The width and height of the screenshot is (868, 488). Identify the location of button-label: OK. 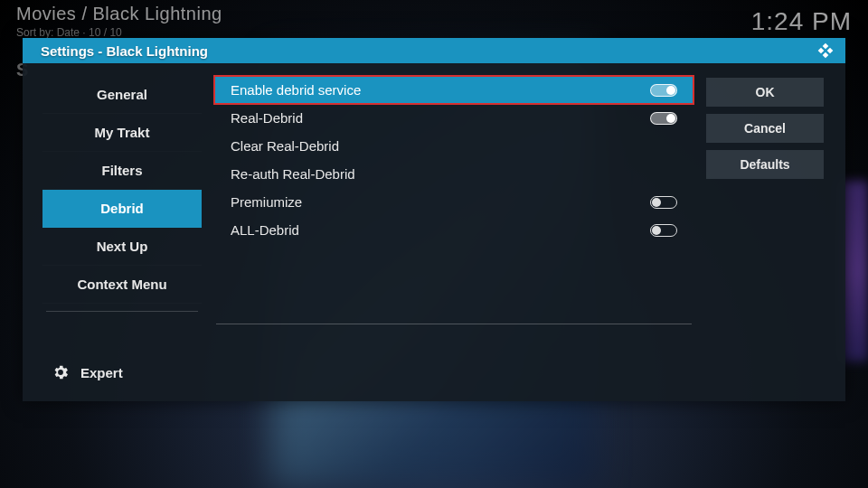
(765, 92).